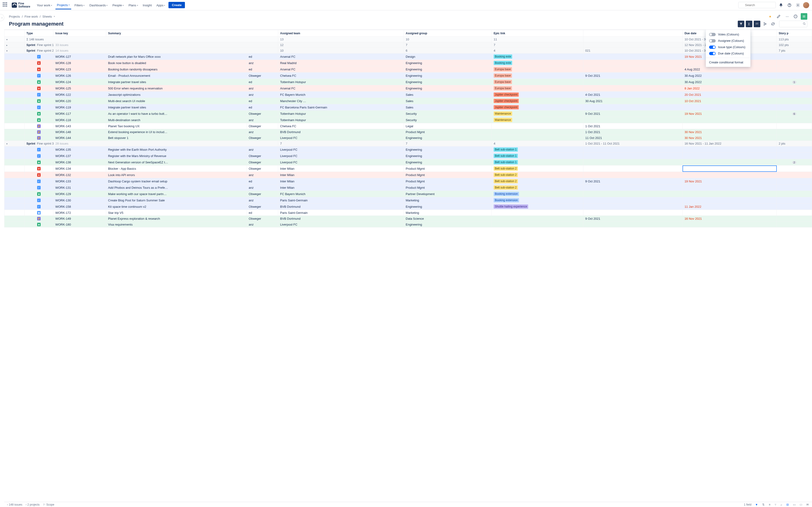 This screenshot has width=812, height=507. I want to click on nav-insight: Insight, so click(148, 5).